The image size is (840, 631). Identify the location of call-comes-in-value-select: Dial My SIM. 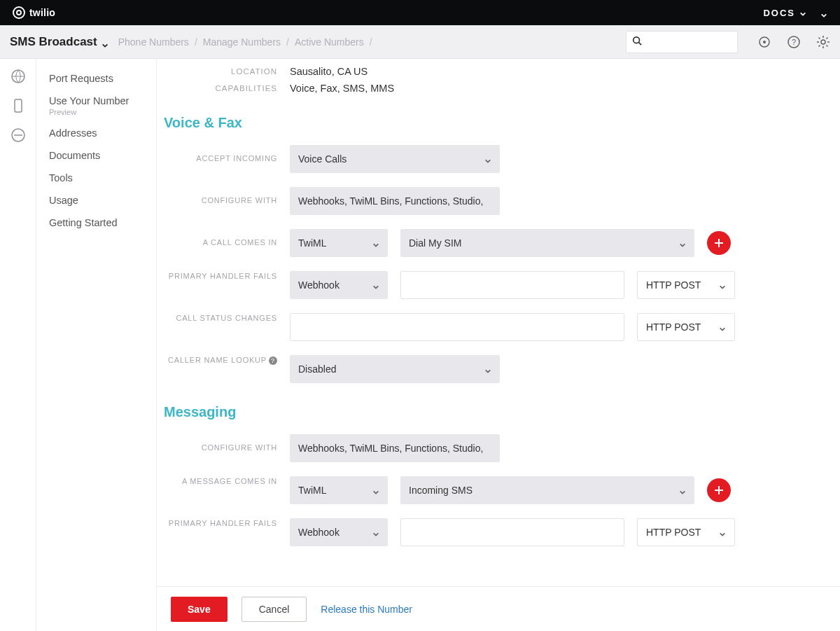
(547, 243).